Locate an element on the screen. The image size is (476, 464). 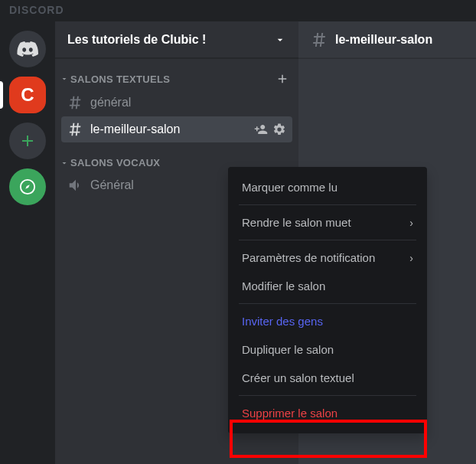
server-header: Les tutoriels de Clubic ! is located at coordinates (177, 40).